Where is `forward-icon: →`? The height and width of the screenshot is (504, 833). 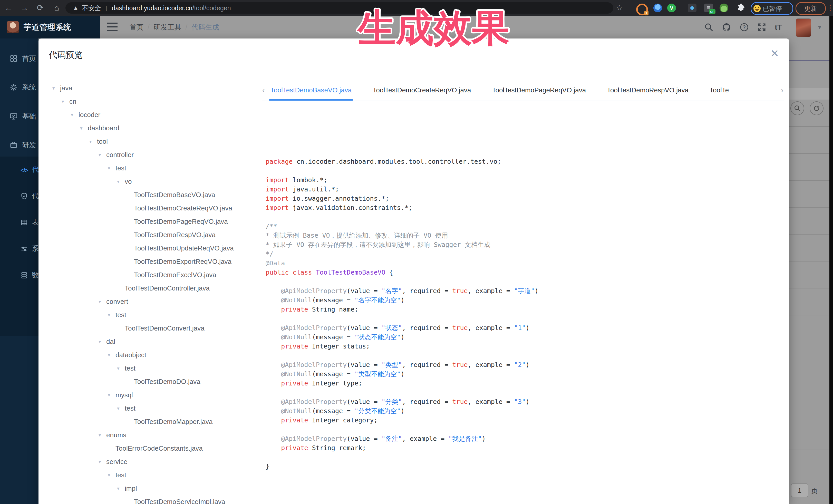
forward-icon: → is located at coordinates (24, 8).